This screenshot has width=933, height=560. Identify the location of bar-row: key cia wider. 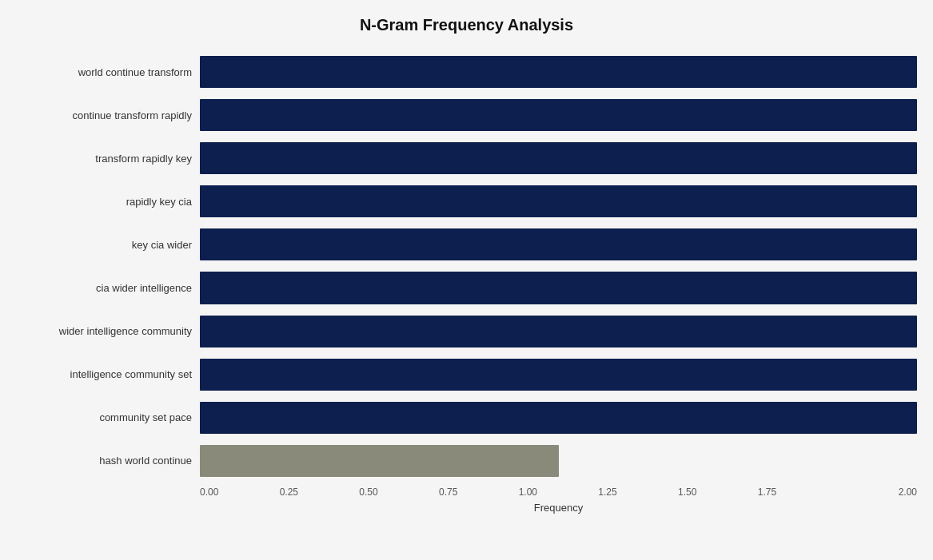
(467, 244).